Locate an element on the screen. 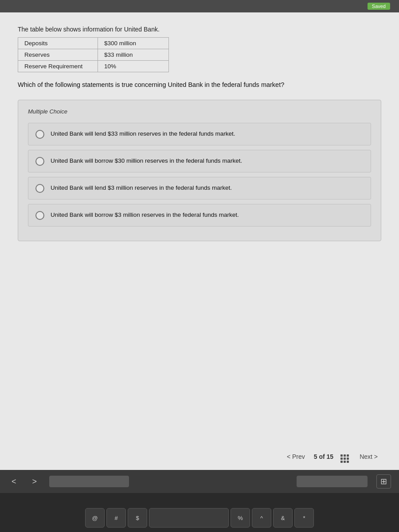  reserve-req-label: Reserve Requirement is located at coordinates (58, 66).